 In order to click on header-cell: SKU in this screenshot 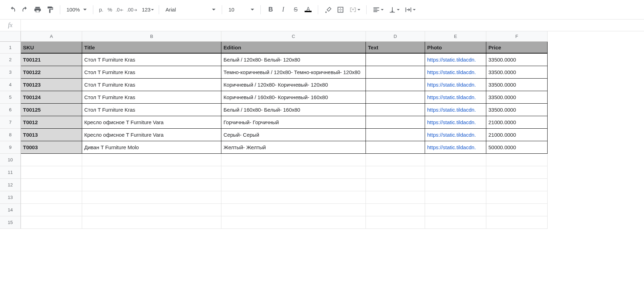, I will do `click(52, 48)`.